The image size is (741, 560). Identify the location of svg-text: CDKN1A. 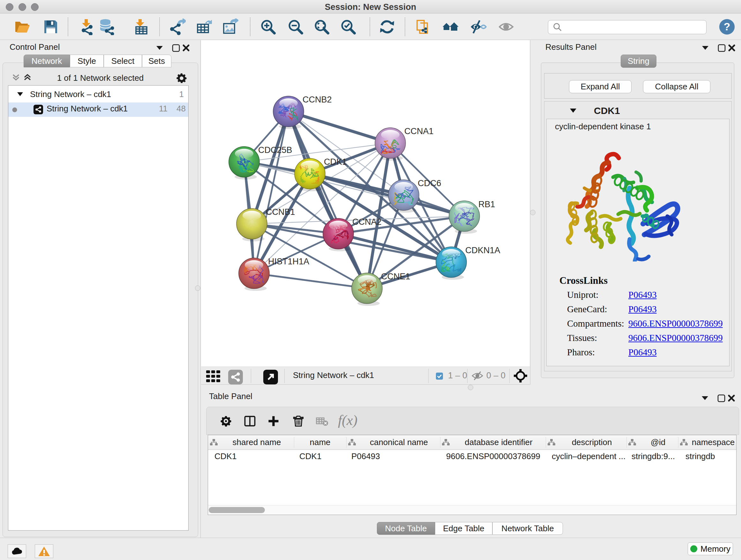
(483, 250).